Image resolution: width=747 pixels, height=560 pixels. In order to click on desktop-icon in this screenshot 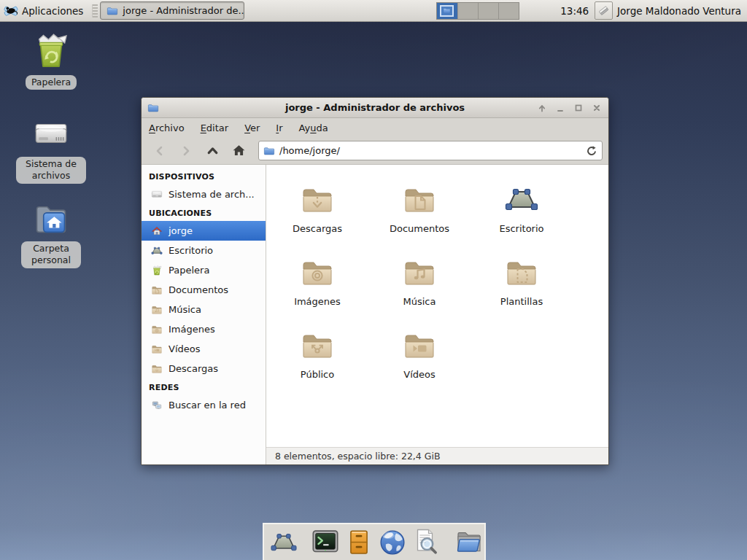, I will do `click(522, 200)`.